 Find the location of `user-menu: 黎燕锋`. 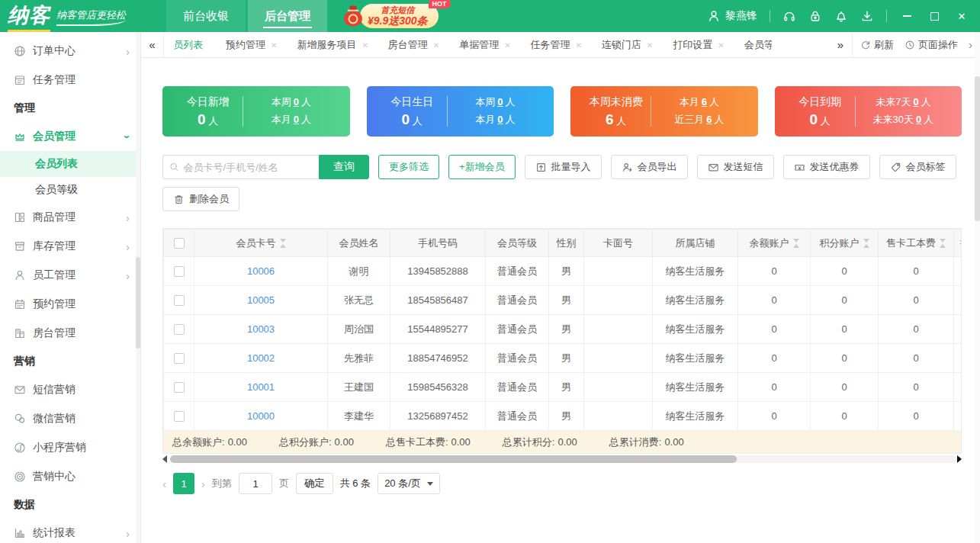

user-menu: 黎燕锋 is located at coordinates (732, 16).